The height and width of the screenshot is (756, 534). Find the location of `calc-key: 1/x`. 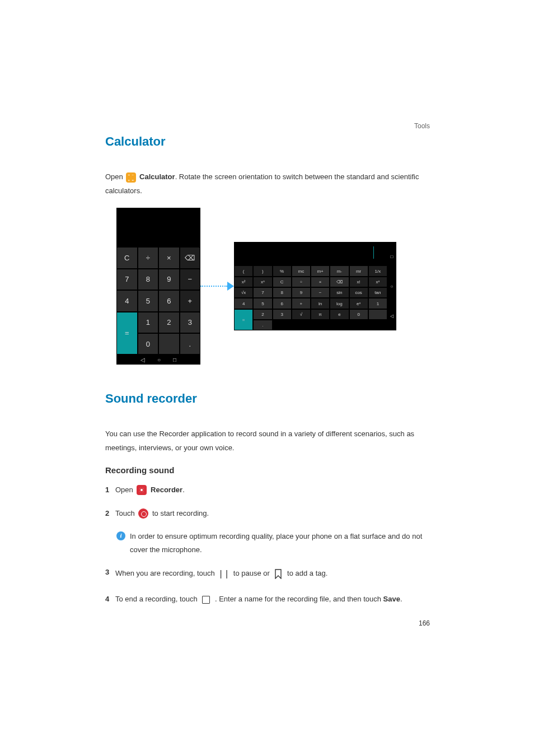

calc-key: 1/x is located at coordinates (378, 271).